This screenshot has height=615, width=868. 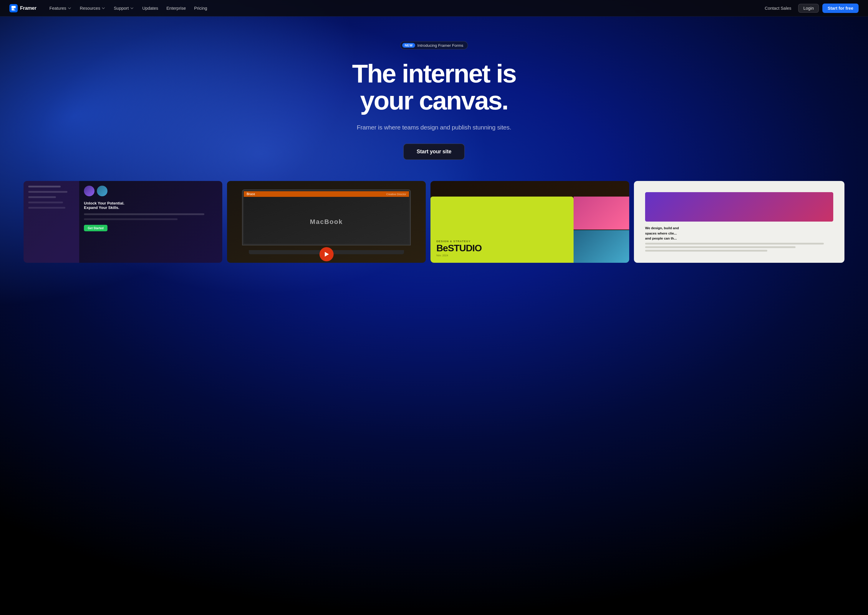 I want to click on hero-title-line1: The internet is, so click(x=434, y=73).